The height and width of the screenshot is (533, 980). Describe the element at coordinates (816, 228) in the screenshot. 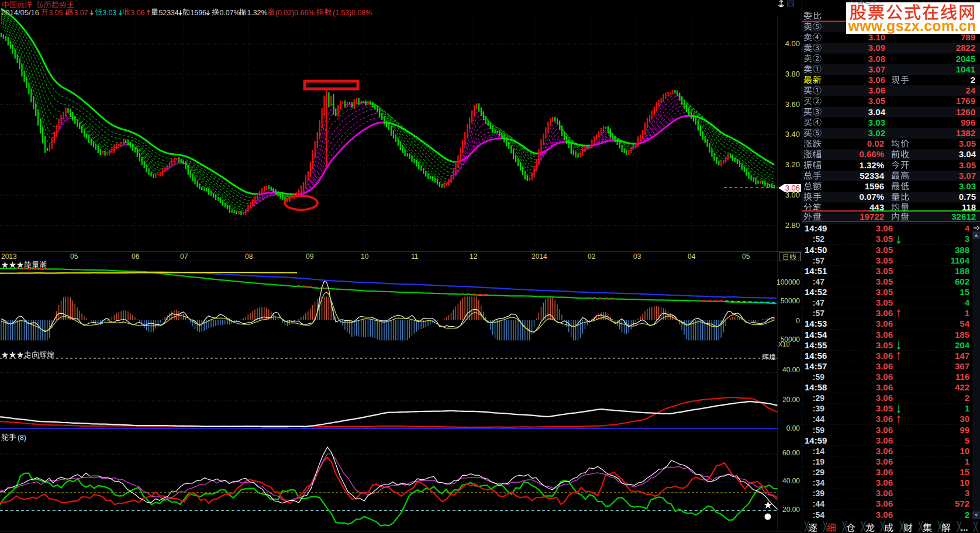

I see `svg-text: 14:49` at that location.